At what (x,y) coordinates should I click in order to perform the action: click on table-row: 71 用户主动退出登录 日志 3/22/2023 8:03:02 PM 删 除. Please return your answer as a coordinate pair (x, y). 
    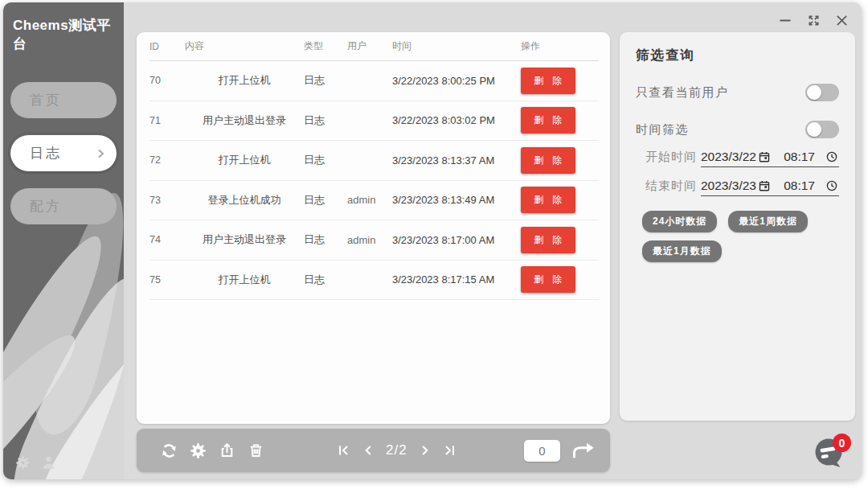
    Looking at the image, I should click on (375, 121).